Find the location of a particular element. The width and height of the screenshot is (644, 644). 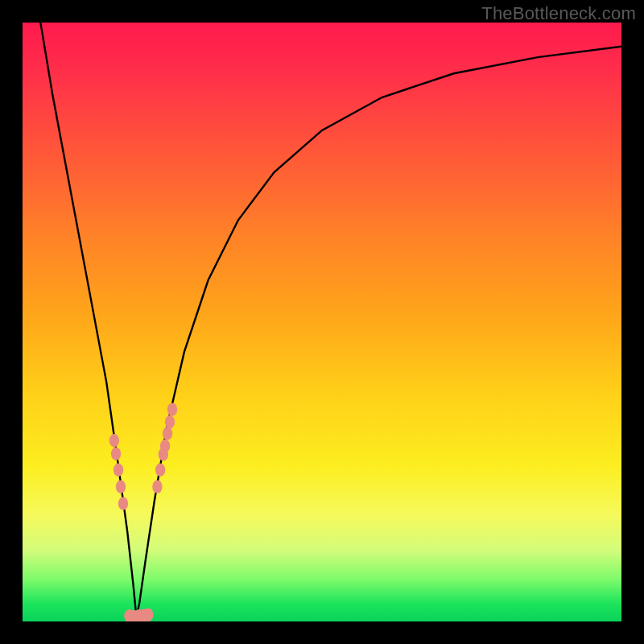

marker-group is located at coordinates (143, 512).